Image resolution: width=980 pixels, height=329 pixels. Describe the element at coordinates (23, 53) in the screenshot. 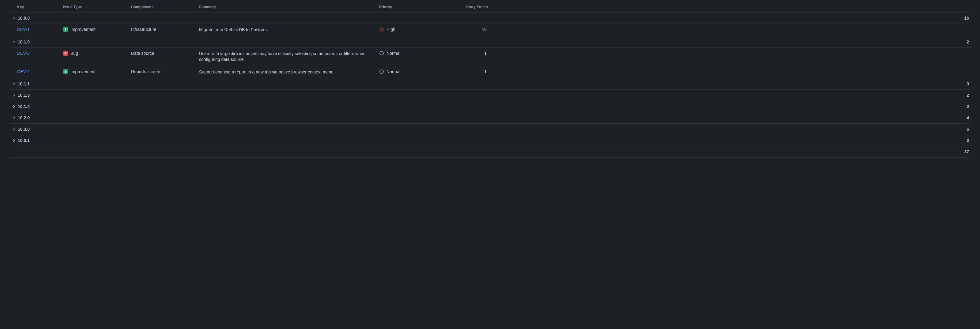

I see `issue-key-link: DEV-3` at that location.